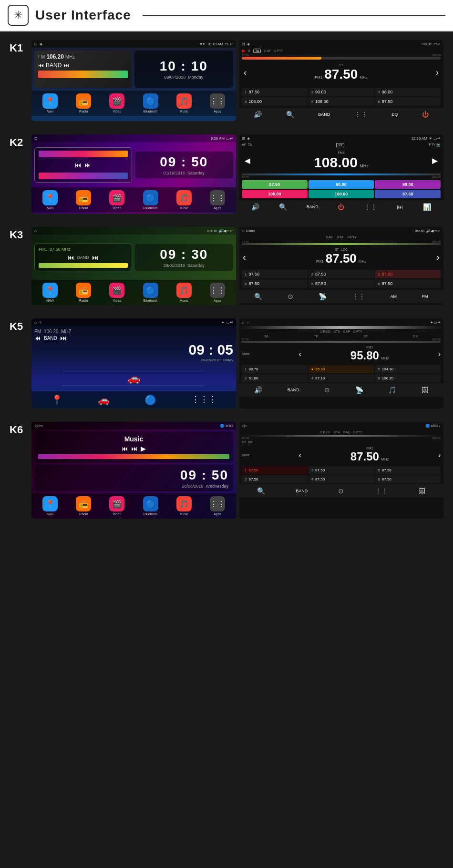 The width and height of the screenshot is (453, 868). Describe the element at coordinates (204, 400) in the screenshot. I see `nav-apps-k5l: ⋮⋮⋮` at that location.